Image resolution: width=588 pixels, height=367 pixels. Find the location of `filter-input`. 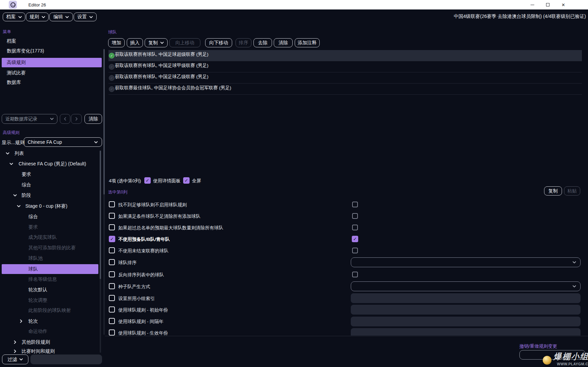

filter-input is located at coordinates (66, 359).